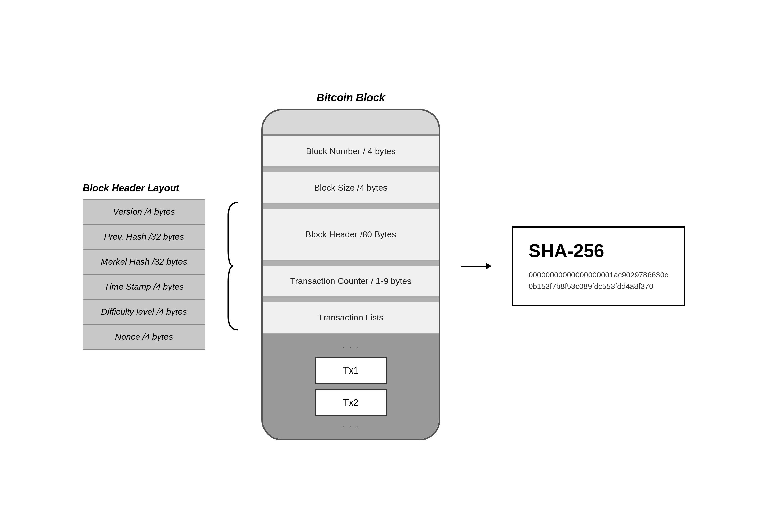 The height and width of the screenshot is (532, 768). What do you see at coordinates (351, 123) in the screenshot?
I see `block-top-cap` at bounding box center [351, 123].